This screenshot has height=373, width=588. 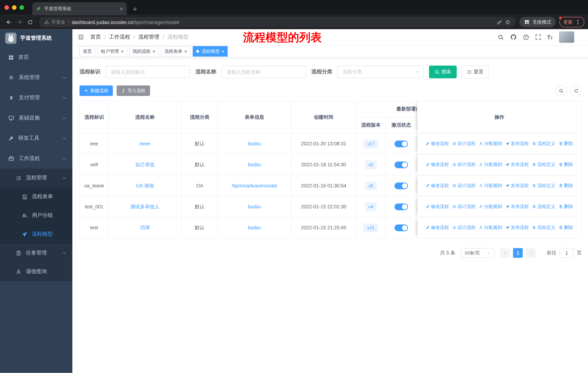 What do you see at coordinates (36, 138) in the screenshot?
I see `sidebar-item-dev-tools: 研发工具` at bounding box center [36, 138].